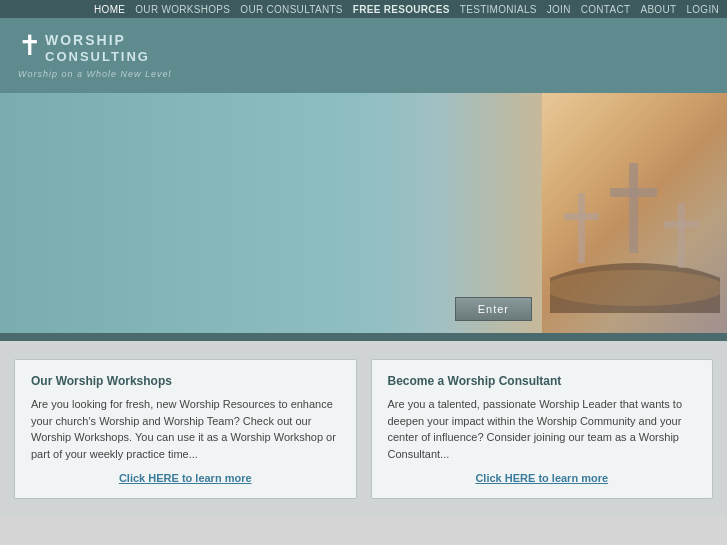 The height and width of the screenshot is (545, 727). Describe the element at coordinates (658, 10) in the screenshot. I see `nav-about: About` at that location.